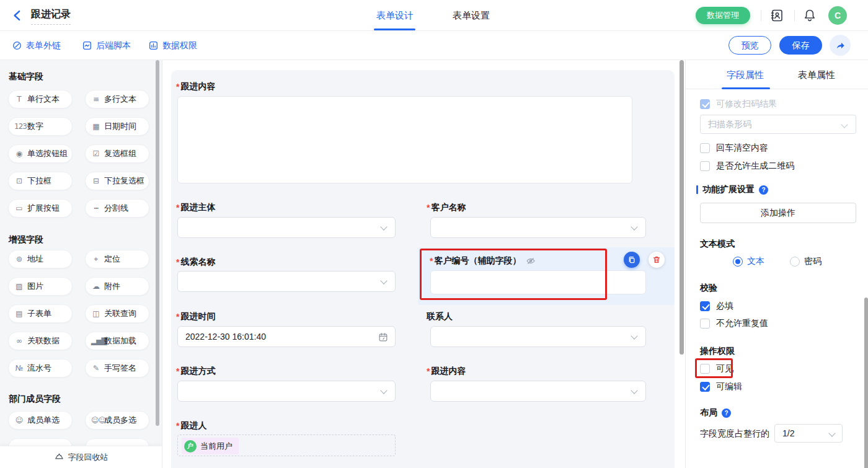 Image resolution: width=868 pixels, height=468 pixels. What do you see at coordinates (17, 15) in the screenshot?
I see `back-button` at bounding box center [17, 15].